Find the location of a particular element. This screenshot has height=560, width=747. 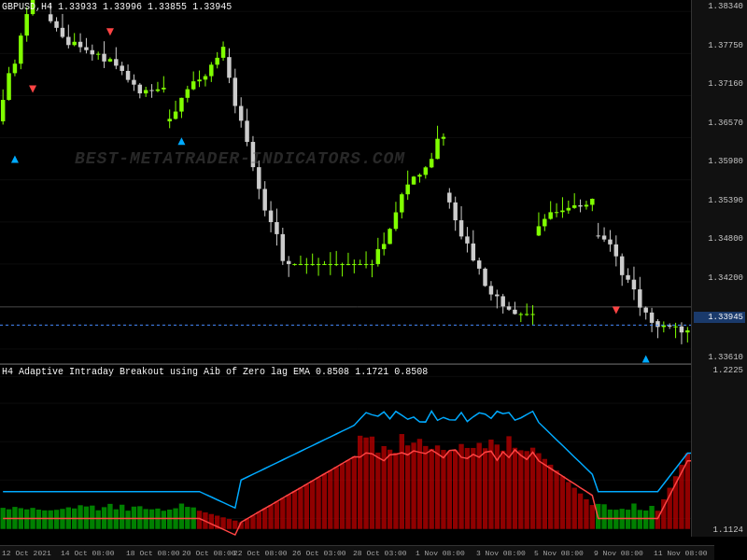

ind-level-low: 1.1124 is located at coordinates (719, 530).